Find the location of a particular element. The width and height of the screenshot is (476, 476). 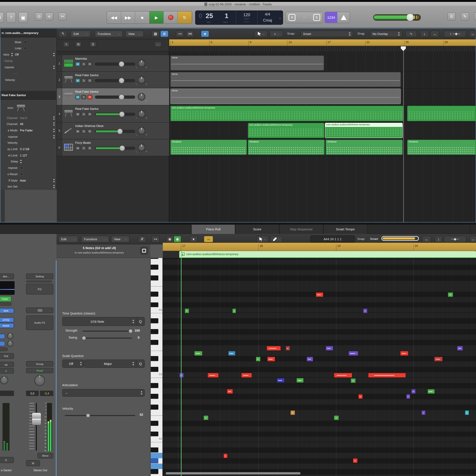

audio-fx-button: Audio FX is located at coordinates (40, 323).